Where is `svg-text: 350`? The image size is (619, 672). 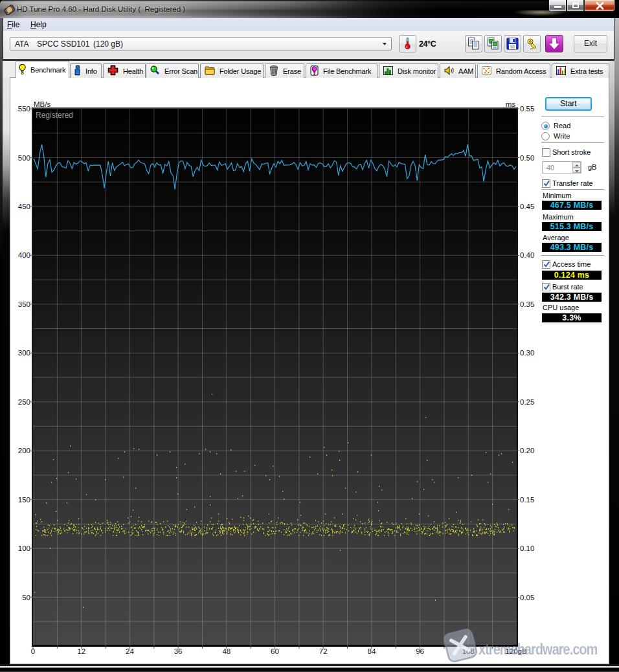
svg-text: 350 is located at coordinates (25, 304).